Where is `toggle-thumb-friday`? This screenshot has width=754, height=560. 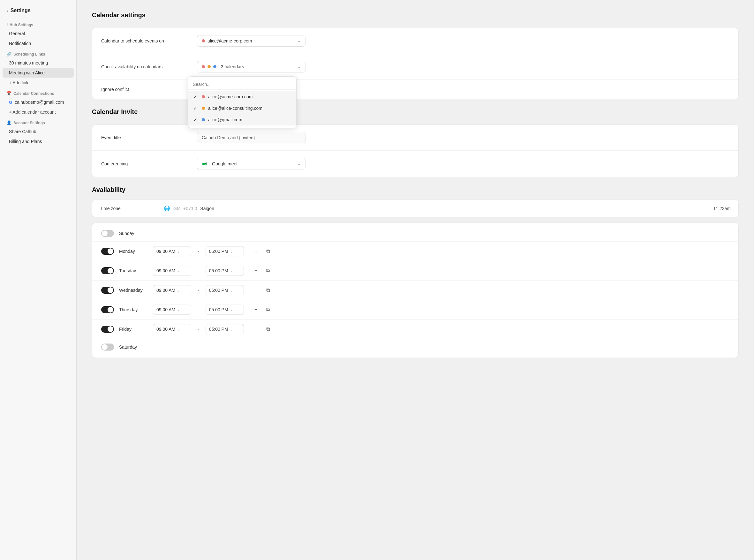
toggle-thumb-friday is located at coordinates (110, 329).